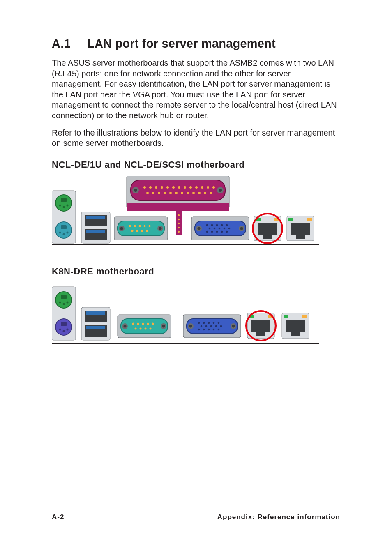 This screenshot has width=392, height=555. I want to click on lan-port-management-icon, so click(267, 228).